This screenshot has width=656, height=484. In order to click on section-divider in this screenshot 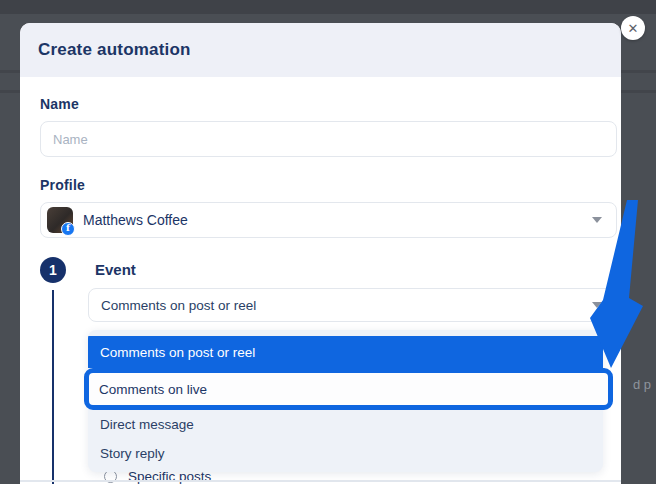, I will do `click(320, 481)`.